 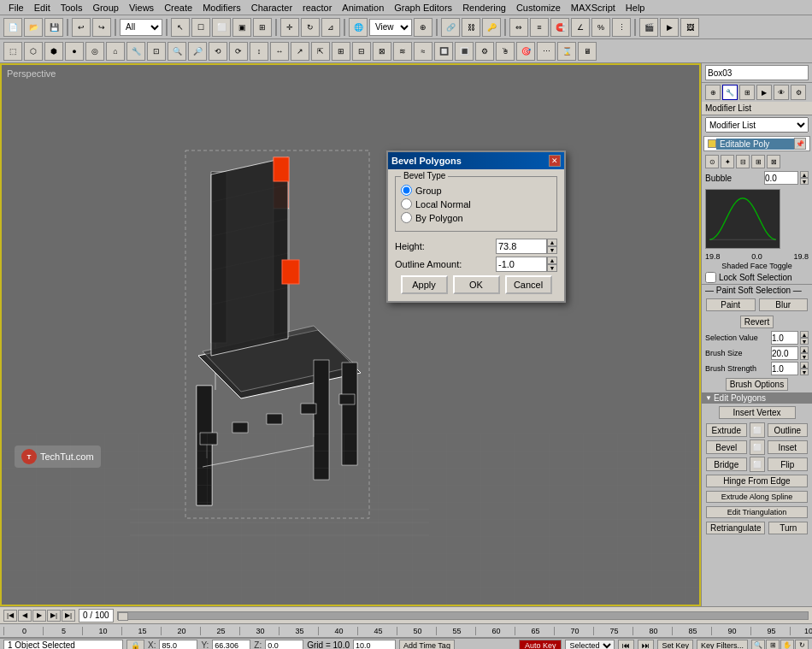 I want to click on outline-btn: Outline, so click(x=788, y=430).